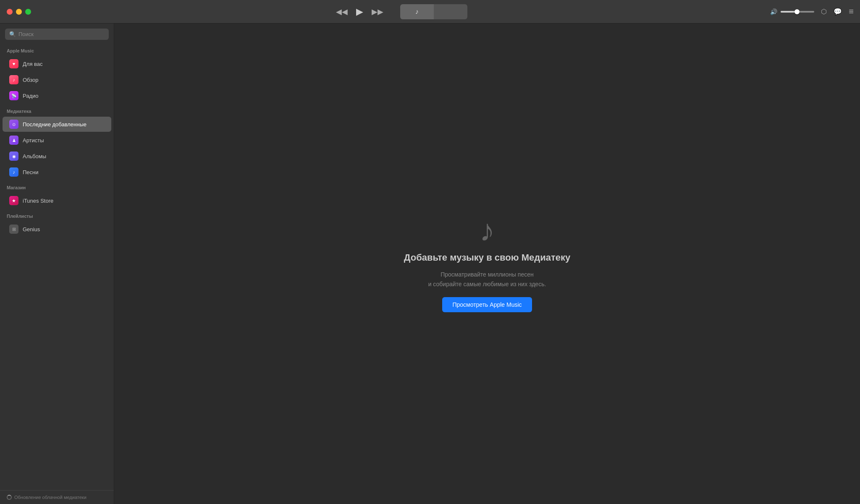  I want to click on artists-label: Артисты, so click(34, 140).